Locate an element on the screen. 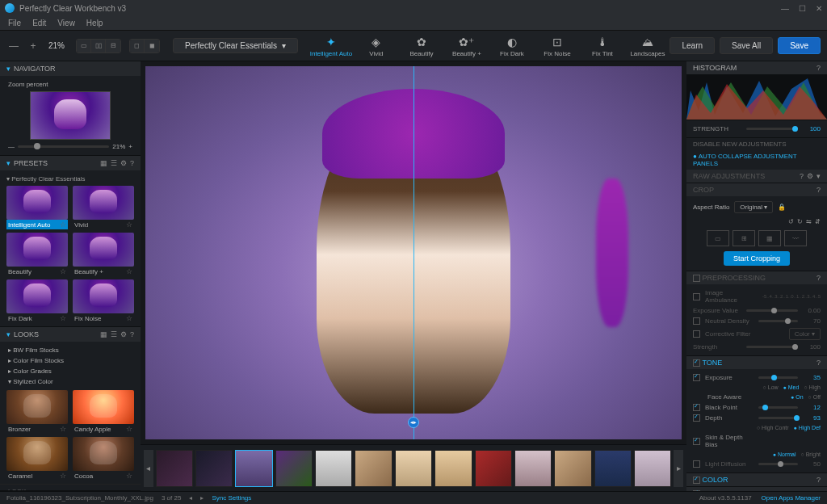 The width and height of the screenshot is (827, 504). filmstrip-next: ▸ is located at coordinates (678, 468).